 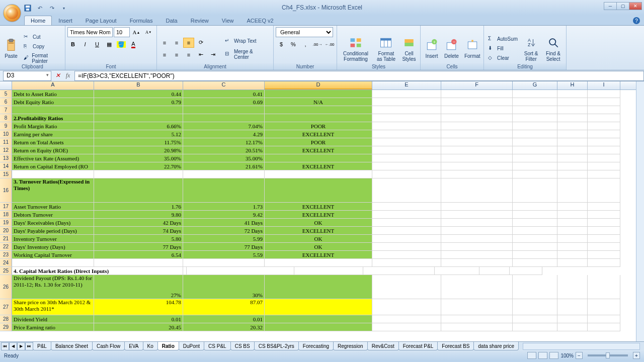 What do you see at coordinates (53, 142) in the screenshot?
I see `cell: Return on Total Assets` at bounding box center [53, 142].